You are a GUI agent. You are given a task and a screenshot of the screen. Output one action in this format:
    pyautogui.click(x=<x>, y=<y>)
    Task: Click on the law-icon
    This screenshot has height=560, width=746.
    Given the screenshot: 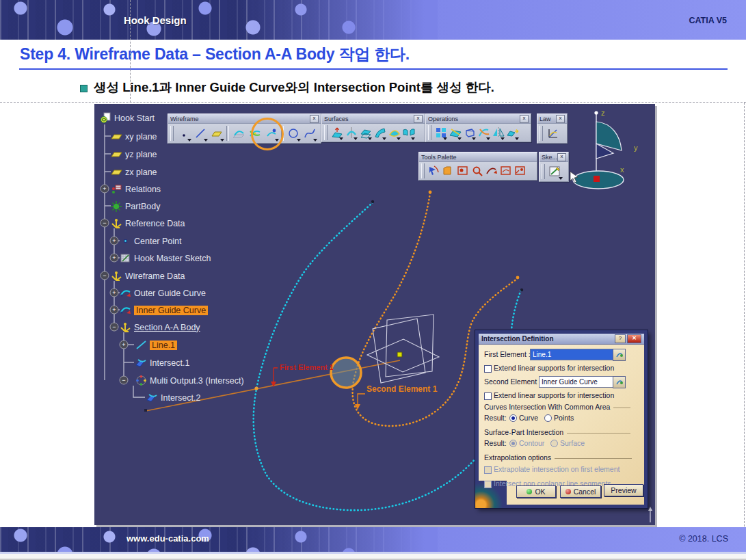 What is the action you would take?
    pyautogui.click(x=553, y=133)
    